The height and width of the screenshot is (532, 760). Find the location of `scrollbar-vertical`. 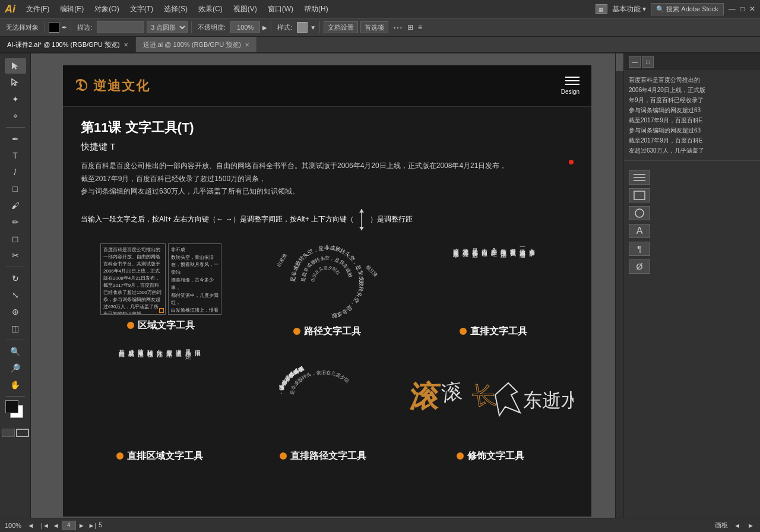

scrollbar-vertical is located at coordinates (619, 286).